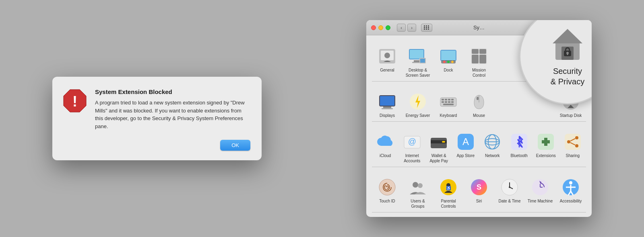 The width and height of the screenshot is (644, 237). I want to click on mission-icon, so click(479, 56).